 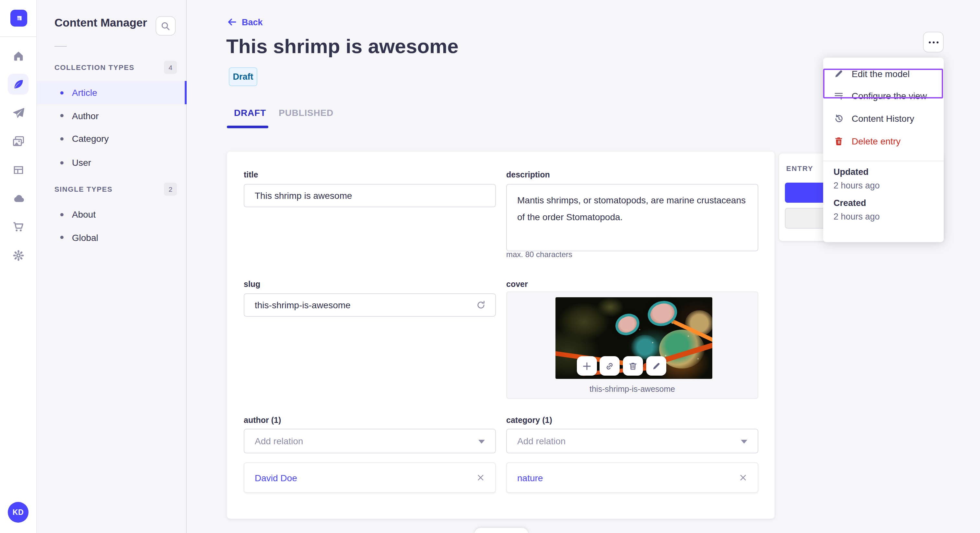 What do you see at coordinates (517, 284) in the screenshot?
I see `cover-label: cover` at bounding box center [517, 284].